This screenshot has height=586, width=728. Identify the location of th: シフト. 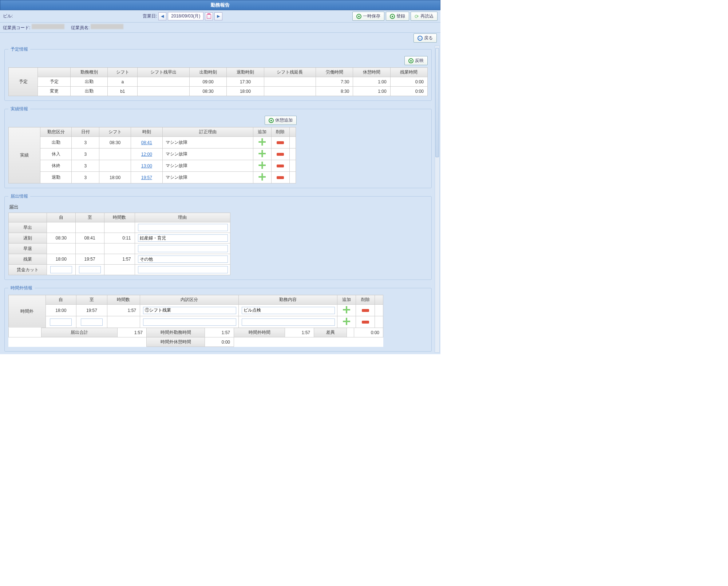
(123, 72).